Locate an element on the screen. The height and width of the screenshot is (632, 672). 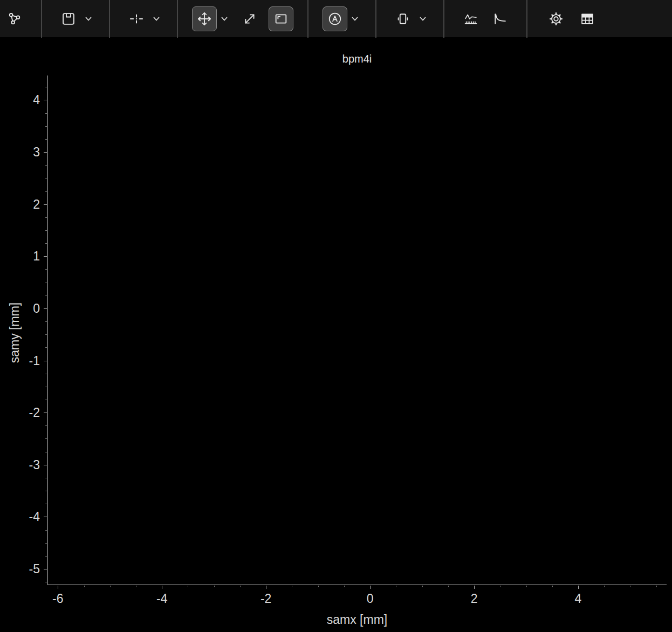
y-tick-label: 2 is located at coordinates (37, 204).